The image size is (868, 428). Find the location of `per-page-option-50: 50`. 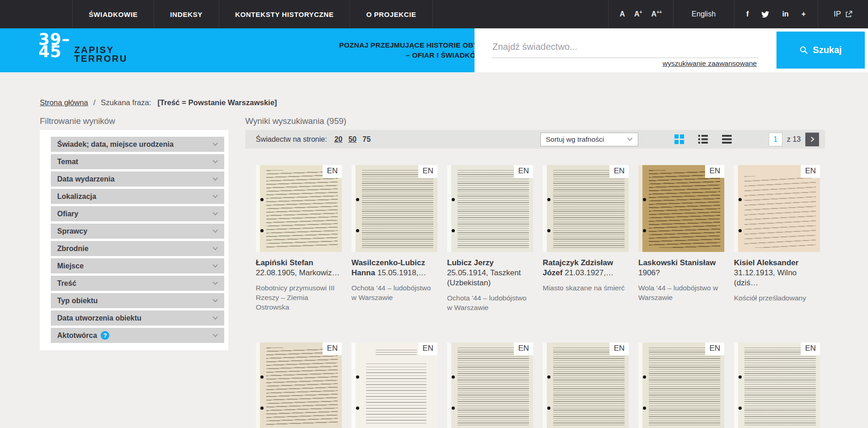

per-page-option-50: 50 is located at coordinates (352, 139).